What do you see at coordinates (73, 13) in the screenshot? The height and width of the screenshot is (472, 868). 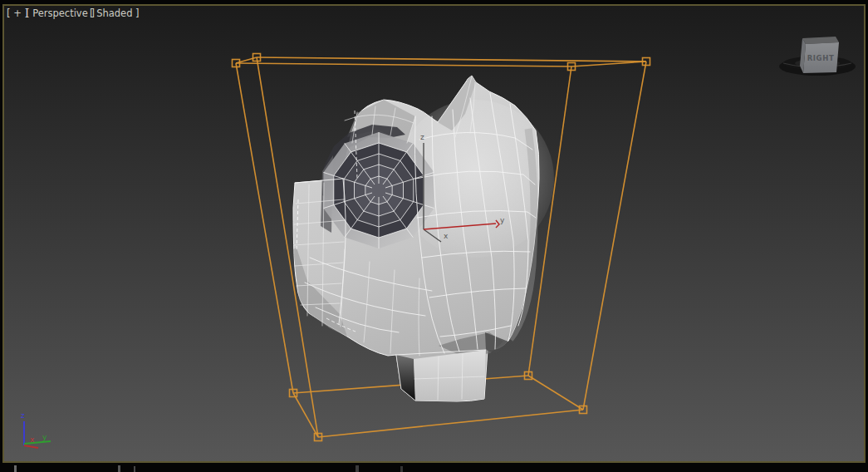 I see `viewport-label: [ + ] [ Perspective ] [ Shaded ]` at bounding box center [73, 13].